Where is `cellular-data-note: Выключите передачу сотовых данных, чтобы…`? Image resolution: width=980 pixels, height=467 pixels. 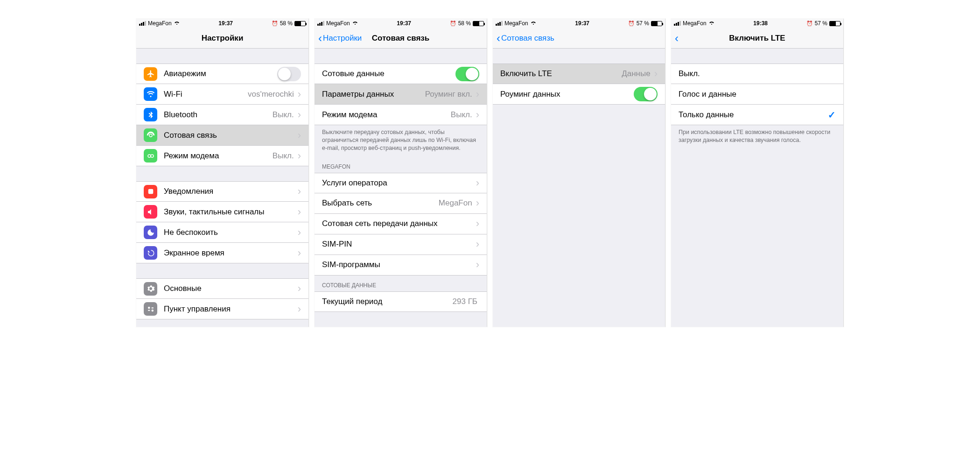 cellular-data-note: Выключите передачу сотовых данных, чтобы… is located at coordinates (400, 141).